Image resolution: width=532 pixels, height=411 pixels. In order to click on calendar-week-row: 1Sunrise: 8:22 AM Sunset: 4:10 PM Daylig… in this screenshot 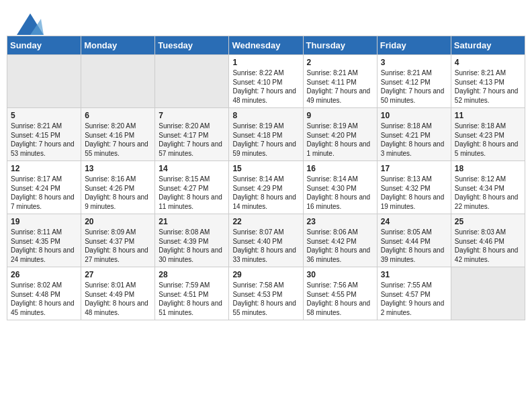, I will do `click(266, 82)`.